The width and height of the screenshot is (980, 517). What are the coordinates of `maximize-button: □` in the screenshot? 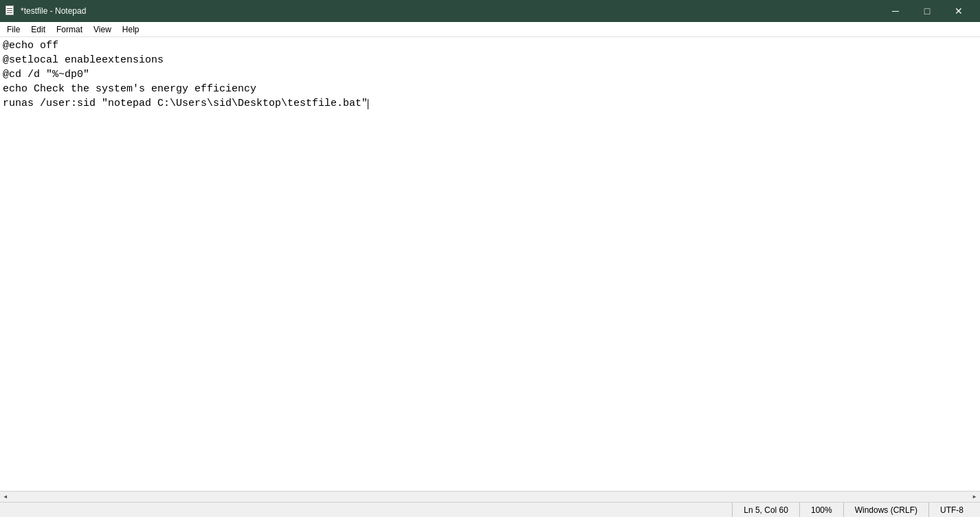 It's located at (927, 11).